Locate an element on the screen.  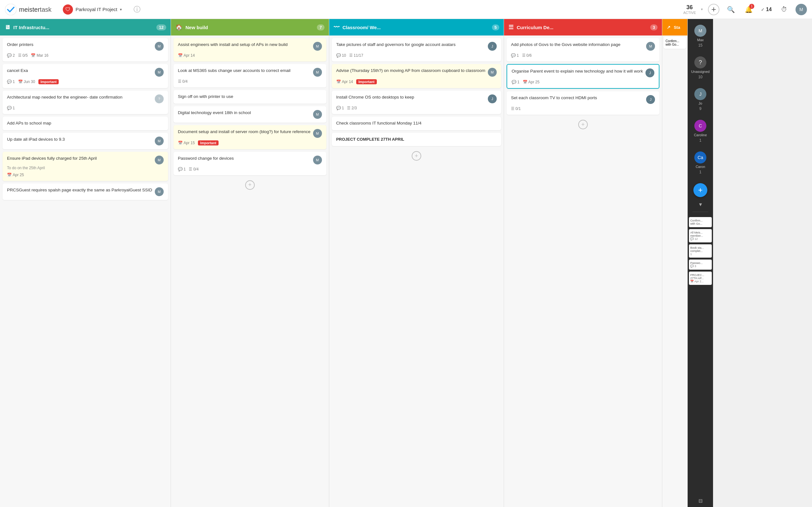
user-name: Unassigned is located at coordinates (701, 72).